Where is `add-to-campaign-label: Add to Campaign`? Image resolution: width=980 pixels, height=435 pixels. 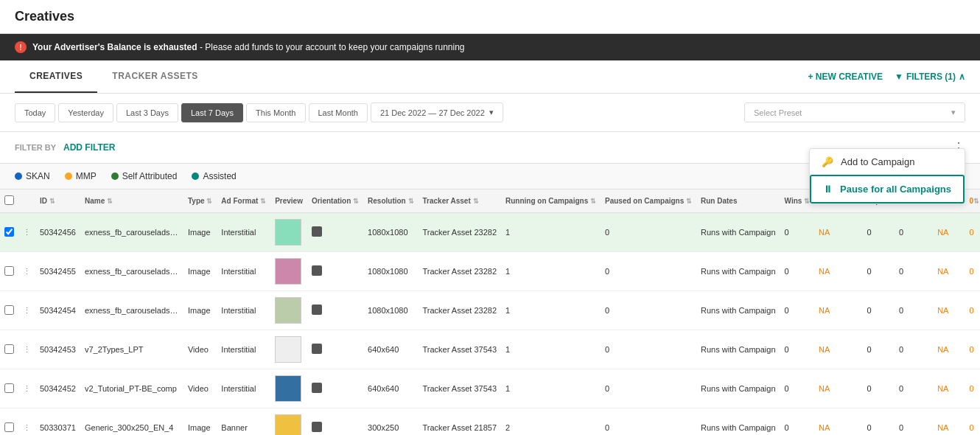
add-to-campaign-label: Add to Campaign is located at coordinates (878, 162).